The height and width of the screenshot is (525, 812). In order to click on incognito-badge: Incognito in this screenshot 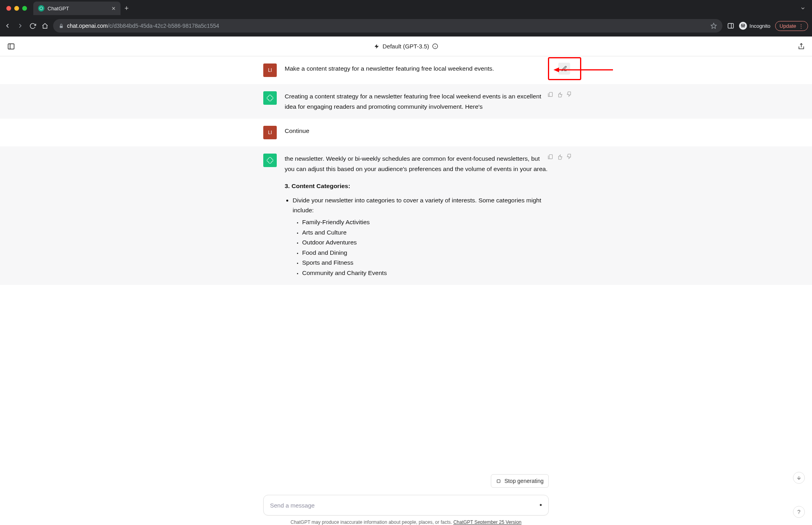, I will do `click(755, 26)`.